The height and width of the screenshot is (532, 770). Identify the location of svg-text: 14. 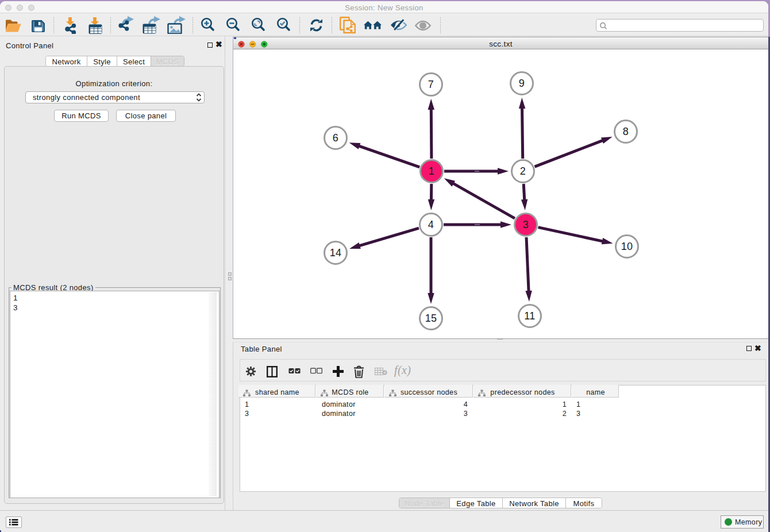
(336, 253).